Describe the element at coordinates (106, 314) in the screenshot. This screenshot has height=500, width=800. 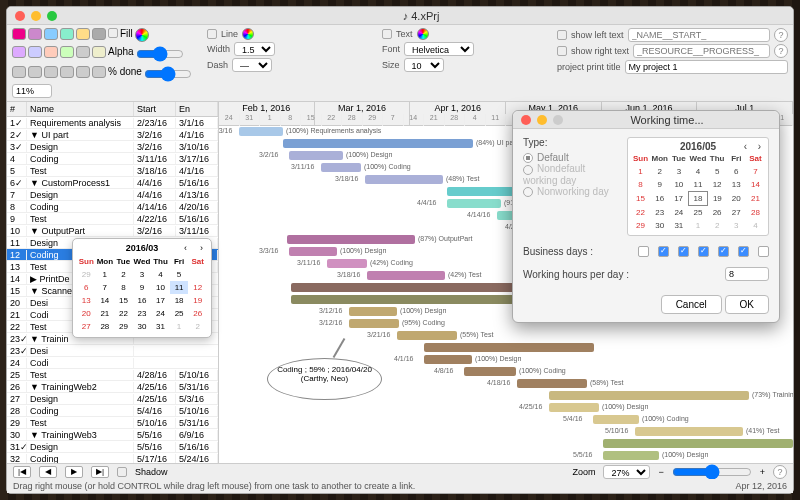
I see `calendar-day: 21` at that location.